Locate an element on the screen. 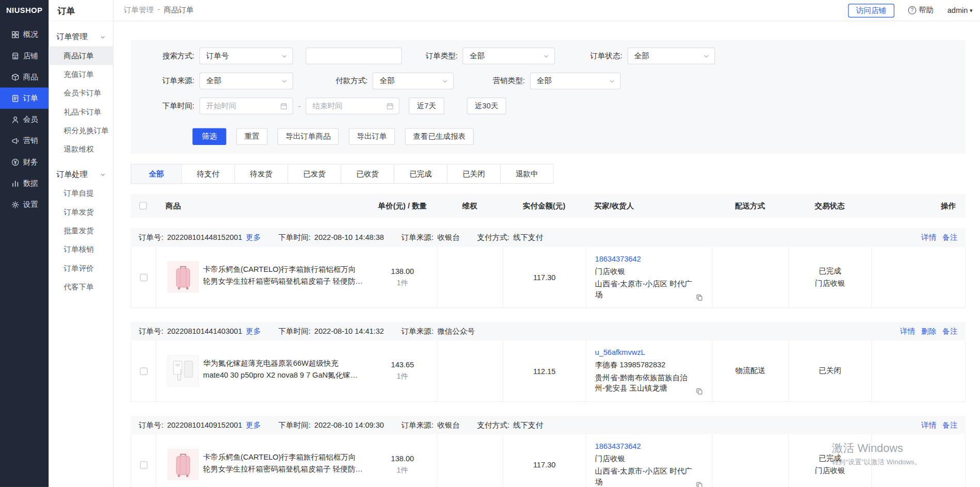 This screenshot has height=487, width=980. order-no-label: 订单号: is located at coordinates (151, 425).